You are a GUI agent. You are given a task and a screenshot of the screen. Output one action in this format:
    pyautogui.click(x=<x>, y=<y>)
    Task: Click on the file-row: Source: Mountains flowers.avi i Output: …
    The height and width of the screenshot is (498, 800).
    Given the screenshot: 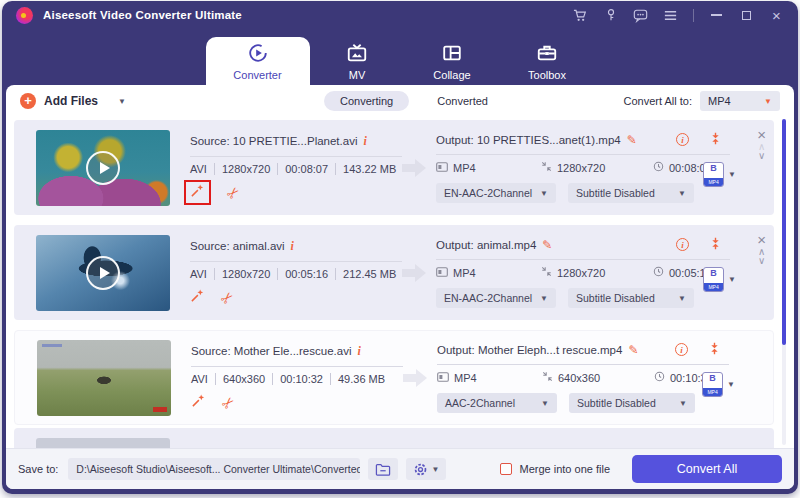 What is the action you would take?
    pyautogui.click(x=394, y=438)
    